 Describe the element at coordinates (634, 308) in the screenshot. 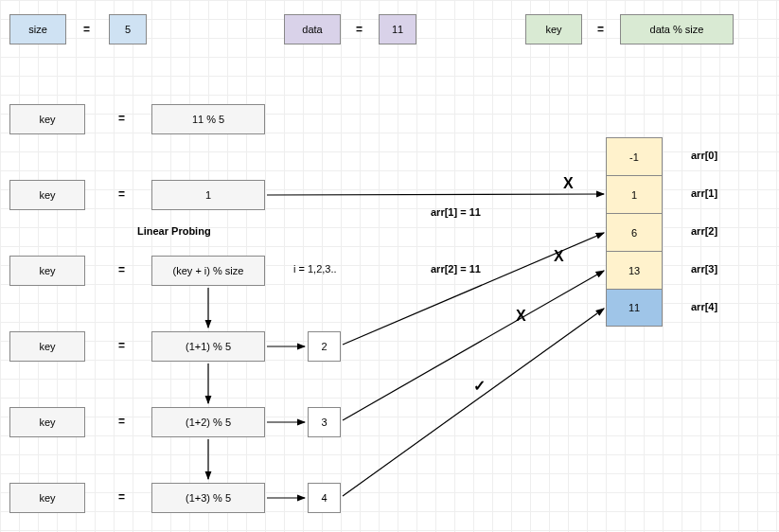

I see `array-cell: 11` at that location.